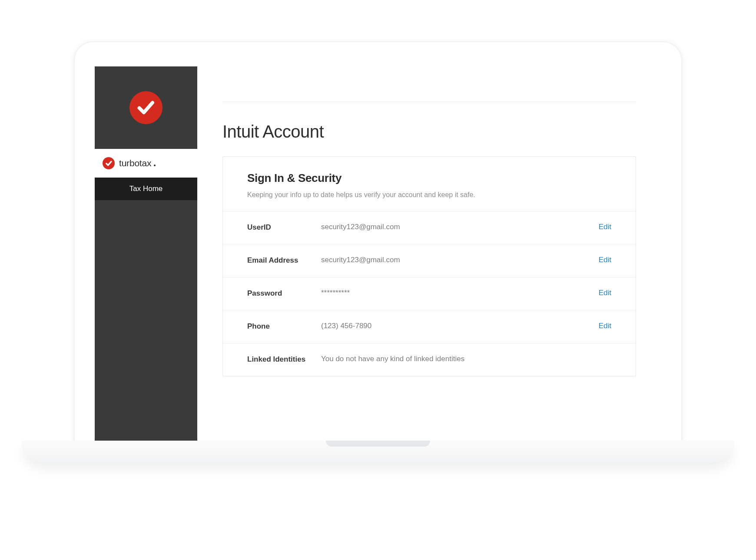 This screenshot has width=756, height=560. I want to click on brand-dot-icon, so click(155, 165).